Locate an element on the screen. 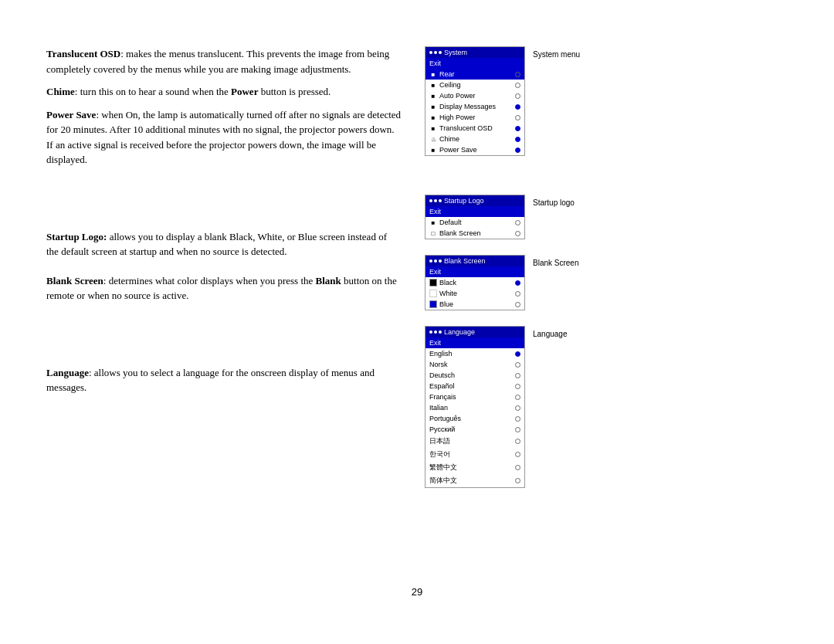 The height and width of the screenshot is (644, 834). lang-portugues-row: Português is located at coordinates (475, 419).